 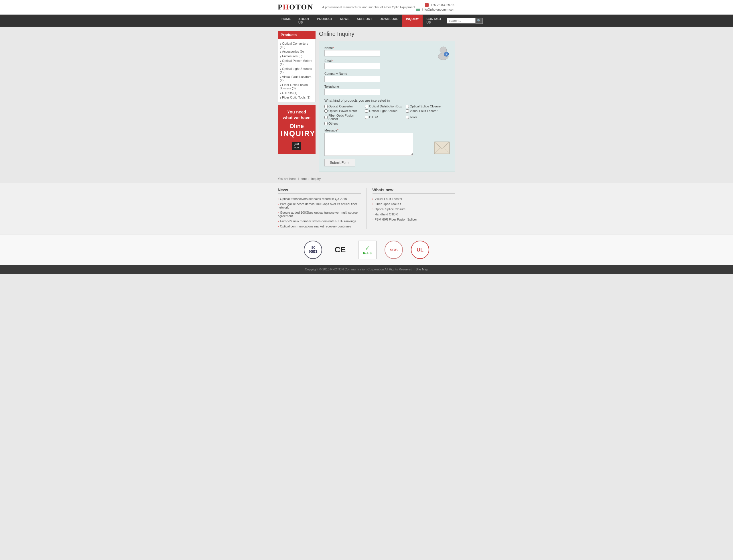 I want to click on whats-new-item: ›Visual Fault Locator, so click(x=414, y=199).